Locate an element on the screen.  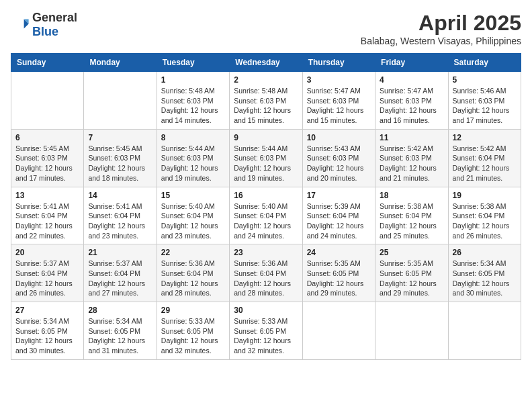
week-row-1: 1Sunrise: 5:48 AMSunset: 6:03 PMDaylight… is located at coordinates (266, 101).